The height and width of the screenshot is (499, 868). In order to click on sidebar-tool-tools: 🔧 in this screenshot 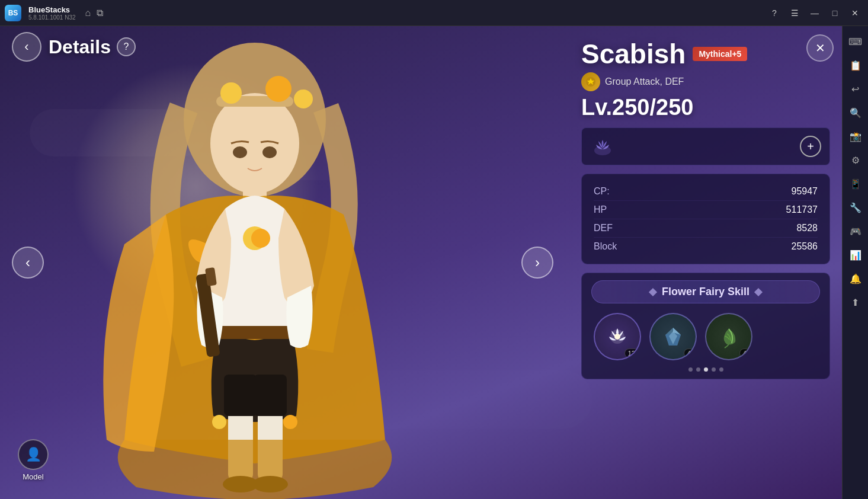, I will do `click(856, 207)`.